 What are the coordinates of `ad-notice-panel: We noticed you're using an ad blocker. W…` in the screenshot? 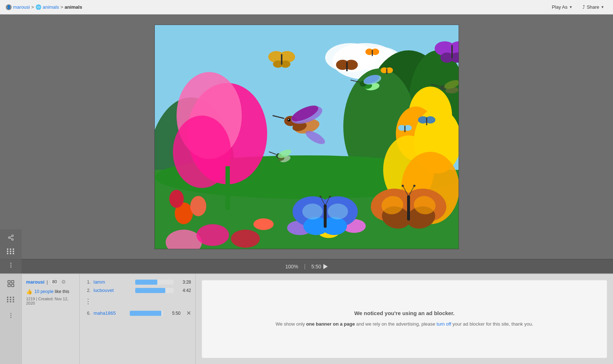 It's located at (405, 319).